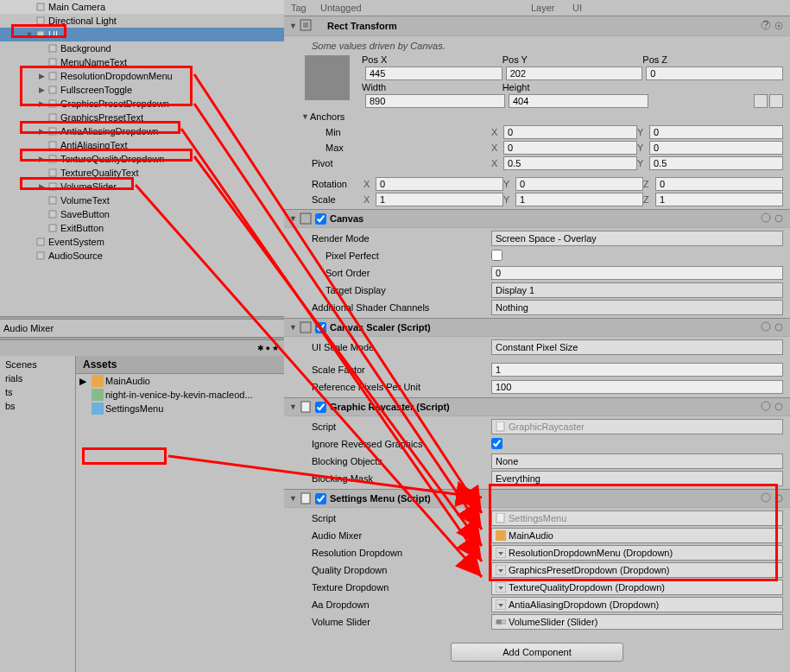 Image resolution: width=790 pixels, height=672 pixels. What do you see at coordinates (637, 605) in the screenshot?
I see `aa-dropdown-field: AntiaAliasingDropdown (Dropdown)` at bounding box center [637, 605].